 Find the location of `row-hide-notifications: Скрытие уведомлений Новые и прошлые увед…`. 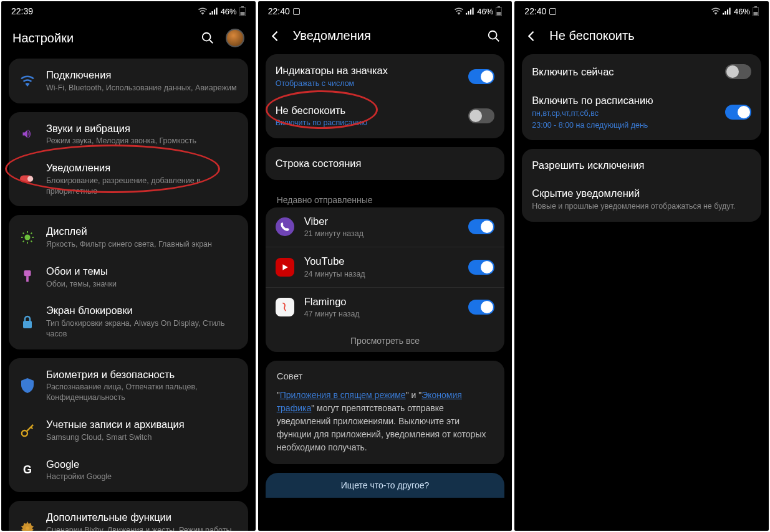

row-hide-notifications: Скрытие уведомлений Новые и прошлые увед… is located at coordinates (642, 199).